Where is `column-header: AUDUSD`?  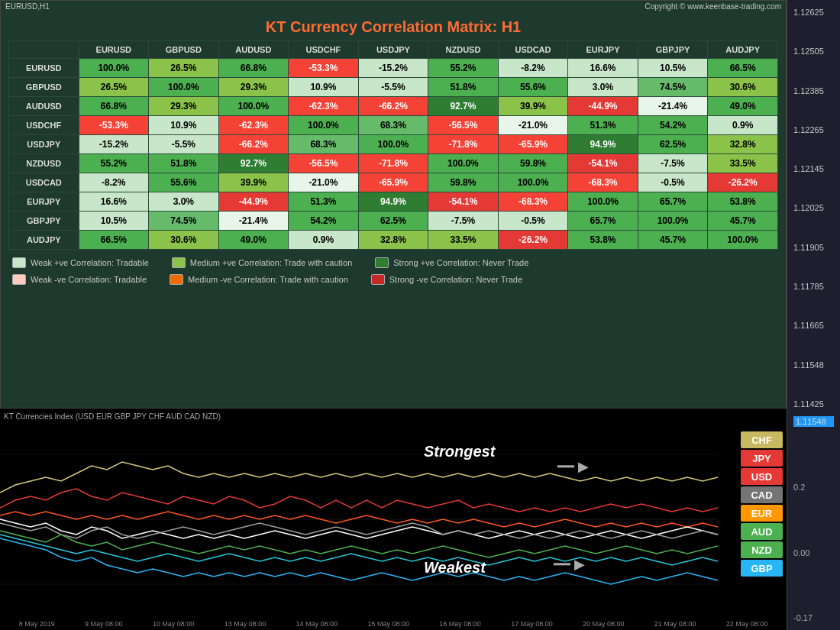
column-header: AUDUSD is located at coordinates (254, 50).